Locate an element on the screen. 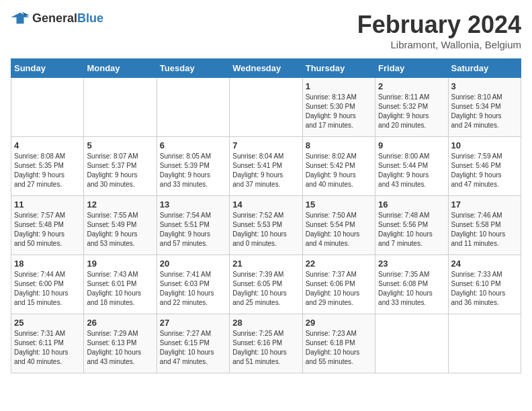 The height and width of the screenshot is (411, 532). calendar-cell: 4Sunrise: 8:08 AM Sunset: 5:35 PM Daylig… is located at coordinates (48, 167).